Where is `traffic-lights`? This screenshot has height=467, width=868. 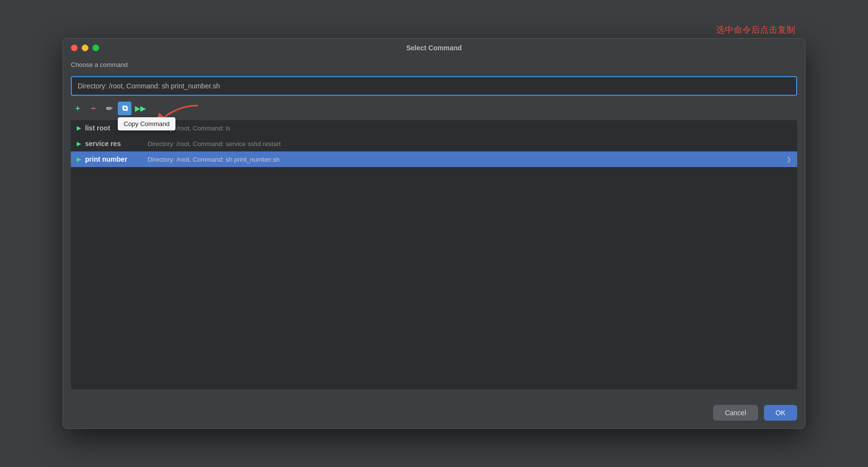
traffic-lights is located at coordinates (85, 48).